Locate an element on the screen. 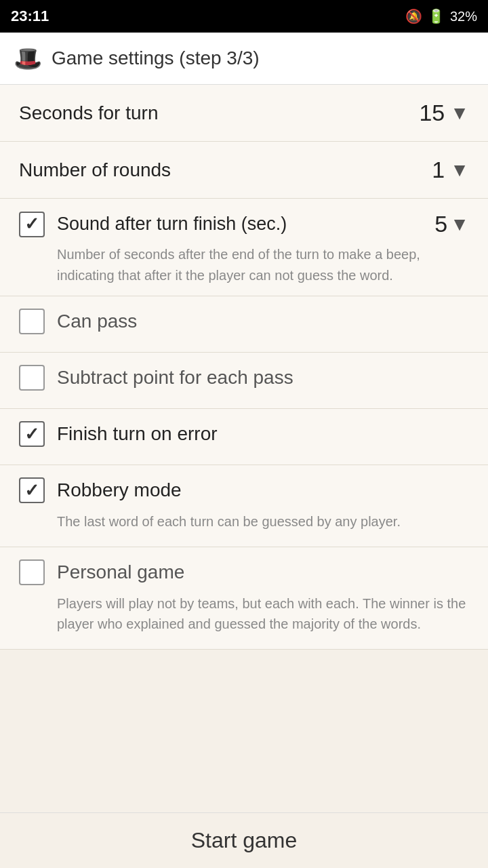 This screenshot has height=868, width=488. robbery-mode-section: ✓ Robbery mode The last word of each tur… is located at coordinates (244, 506).